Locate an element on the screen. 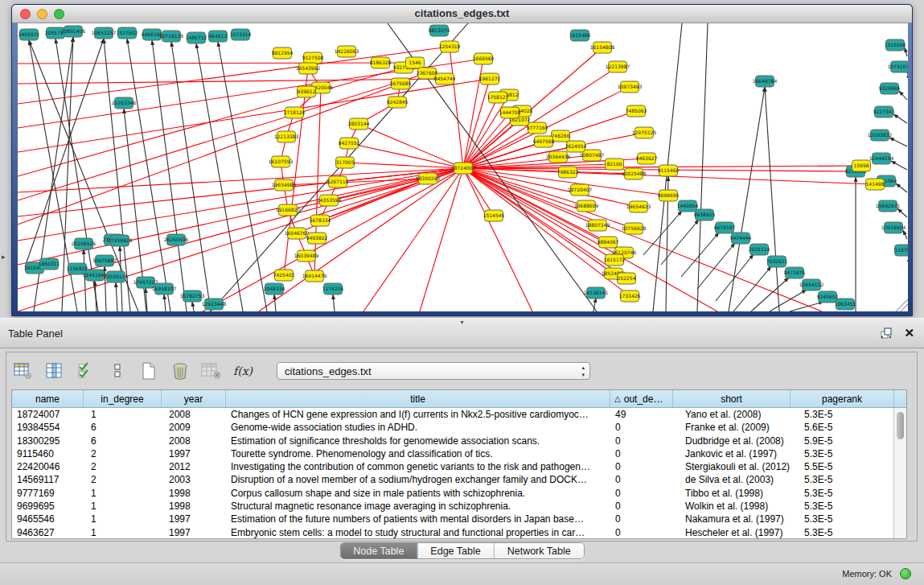 This screenshot has height=585, width=924. graph-node: 10653257 is located at coordinates (105, 33).